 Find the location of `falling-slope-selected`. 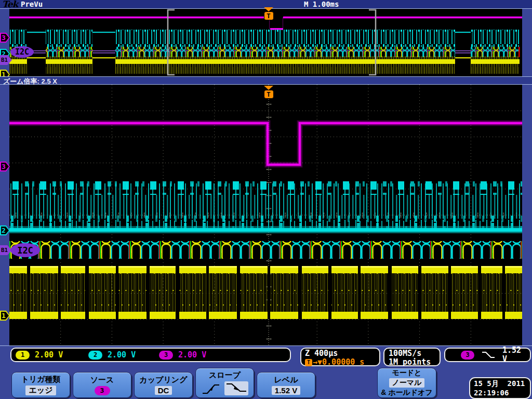

falling-slope-selected is located at coordinates (236, 389).